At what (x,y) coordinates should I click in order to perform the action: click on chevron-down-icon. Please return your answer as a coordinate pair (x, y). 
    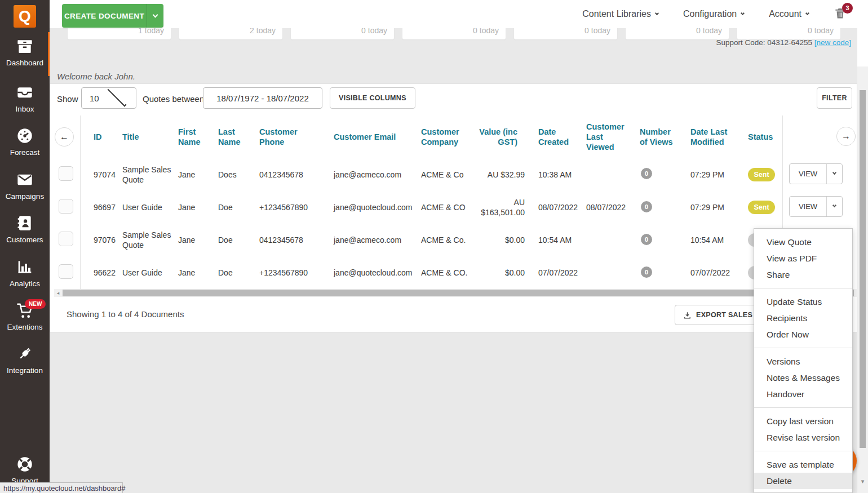
    Looking at the image, I should click on (807, 12).